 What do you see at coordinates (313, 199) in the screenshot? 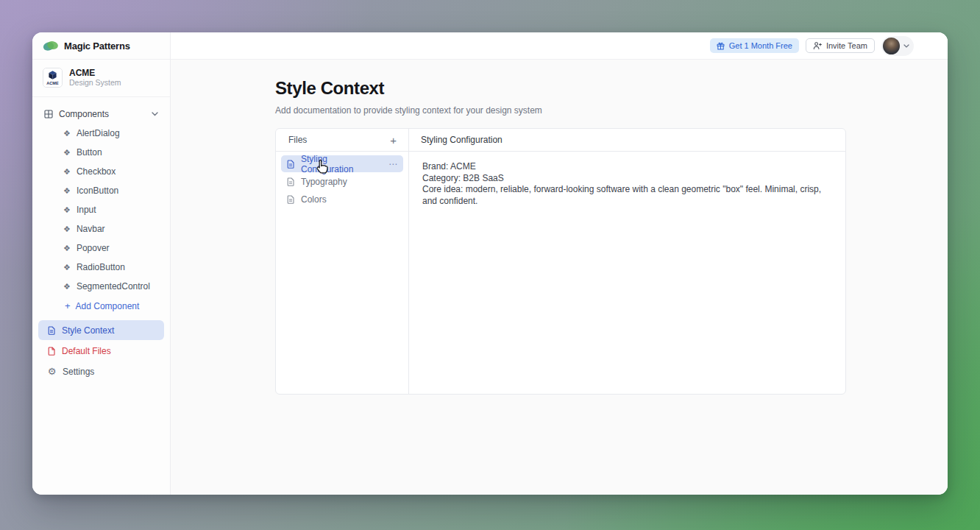
I see `file-label: Colors` at bounding box center [313, 199].